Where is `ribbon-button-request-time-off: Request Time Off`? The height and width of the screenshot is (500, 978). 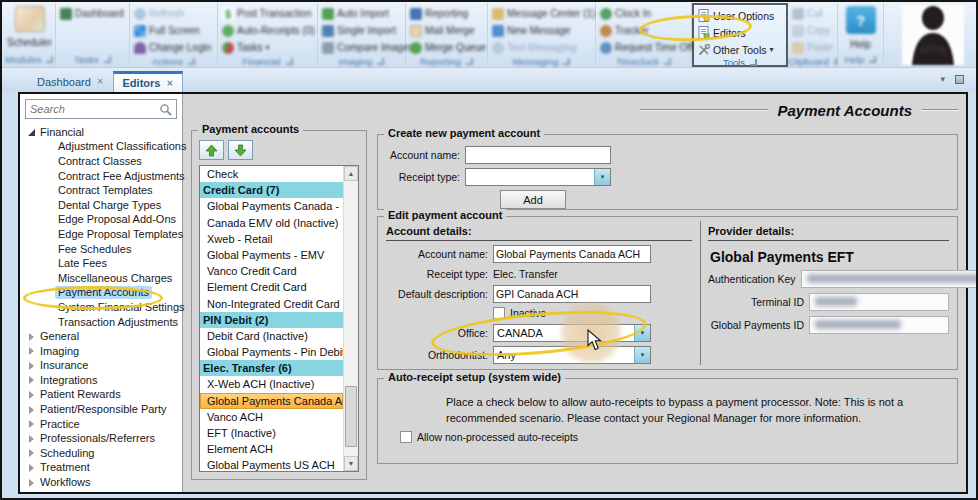
ribbon-button-request-time-off: Request Time Off is located at coordinates (644, 48).